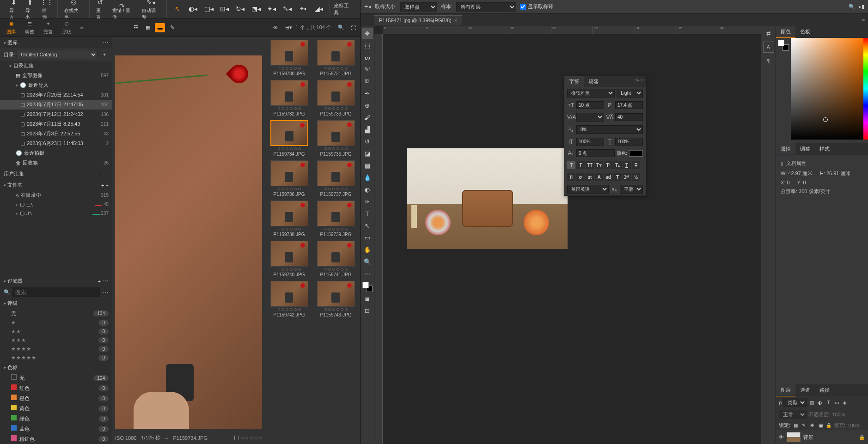 The height and width of the screenshot is (444, 868). Describe the element at coordinates (795, 426) in the screenshot. I see `lock-trans: ▦` at that location.